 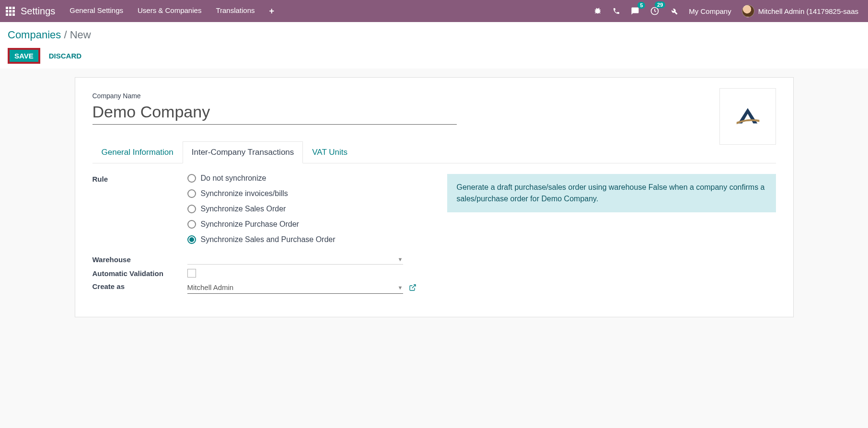 What do you see at coordinates (748, 116) in the screenshot?
I see `logo-icon` at bounding box center [748, 116].